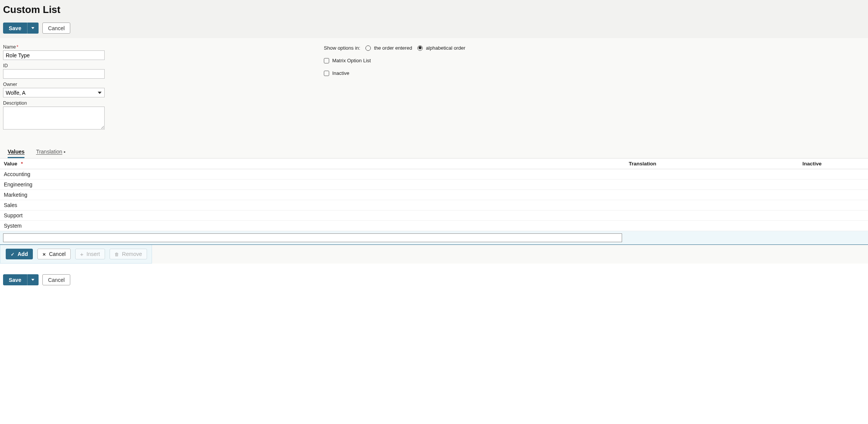 The image size is (868, 424). What do you see at coordinates (19, 254) in the screenshot?
I see `add-row-button: Add` at bounding box center [19, 254].